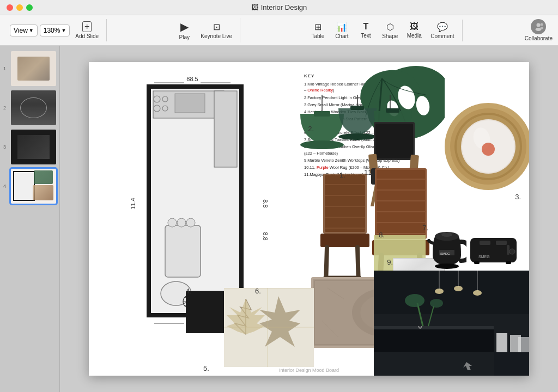 The height and width of the screenshot is (392, 558). I want to click on chart-button: 📊 Chart, so click(342, 30).